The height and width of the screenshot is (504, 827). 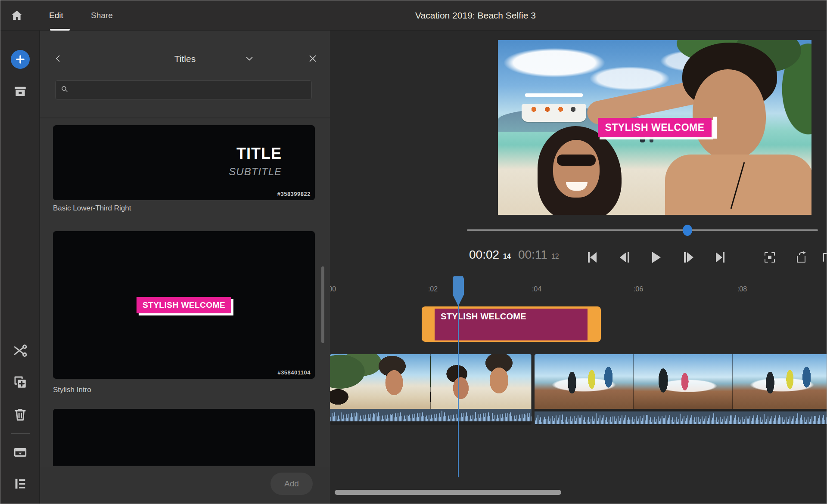 I want to click on left-toolbar, so click(x=20, y=267).